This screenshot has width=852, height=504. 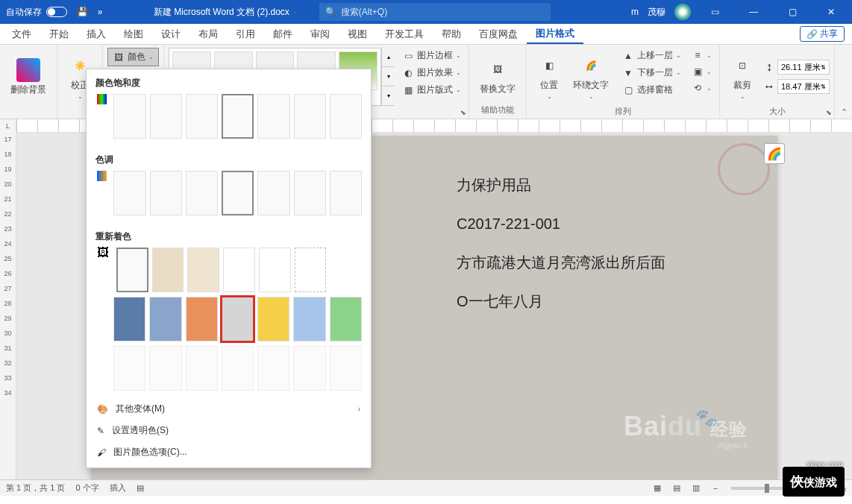 What do you see at coordinates (37, 12) in the screenshot?
I see `auto-save-toggle: 自动保存` at bounding box center [37, 12].